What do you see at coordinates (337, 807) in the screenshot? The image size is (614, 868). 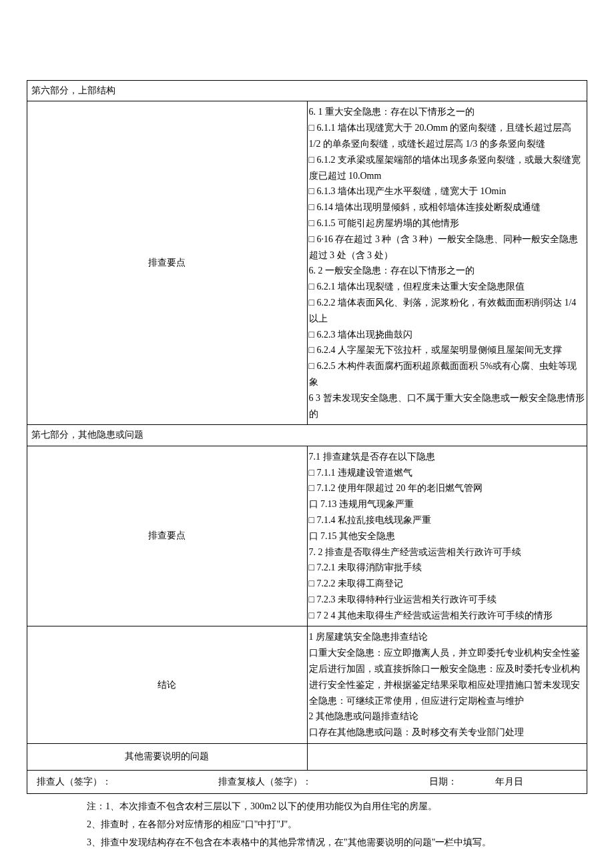 I see `footnote-1: 注：1、本次排查不包含农村三层以下，300m2 以下的使用功能仅为自用住宅的房屋…` at bounding box center [337, 807].